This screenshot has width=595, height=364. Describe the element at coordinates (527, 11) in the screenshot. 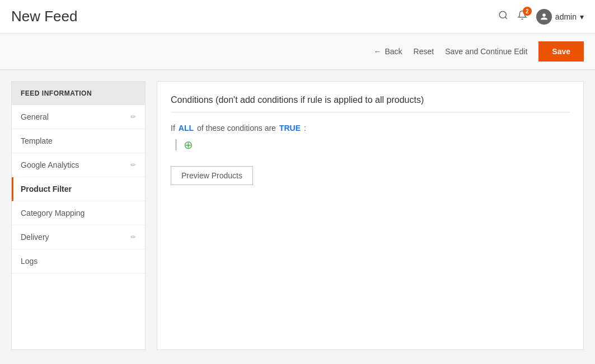

I see `notification-badge: 2` at that location.